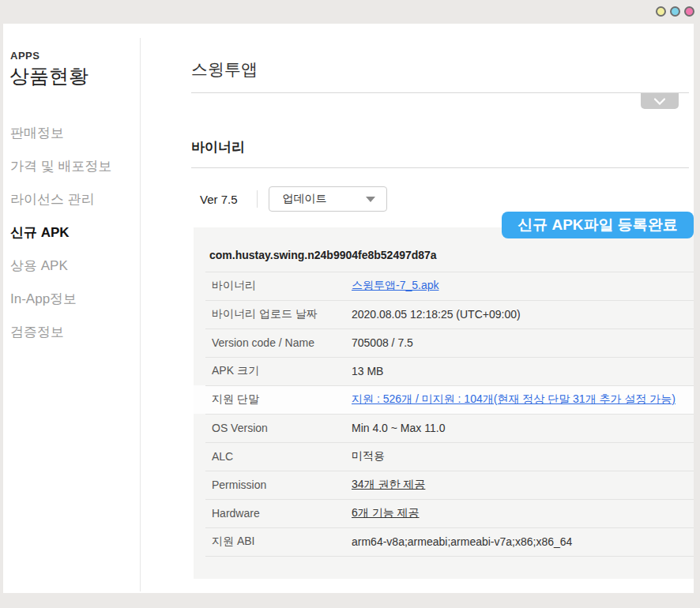  I want to click on table-row-hardware: Hardware 6개 기능 제공, so click(444, 513).